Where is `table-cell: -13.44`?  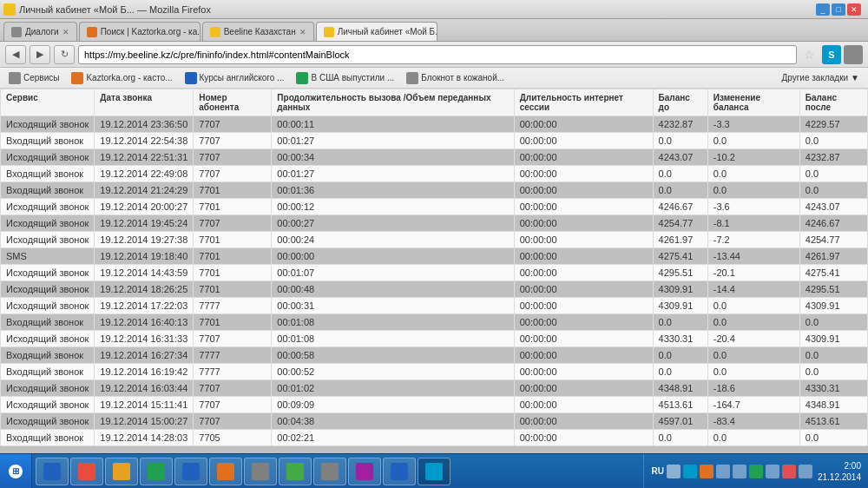 table-cell: -13.44 is located at coordinates (753, 257).